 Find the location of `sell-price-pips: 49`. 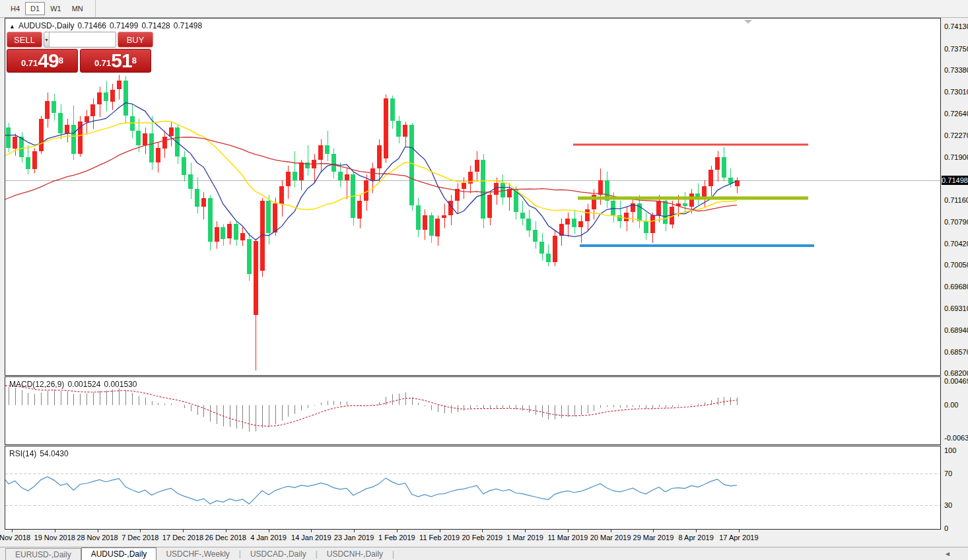

sell-price-pips: 49 is located at coordinates (48, 61).